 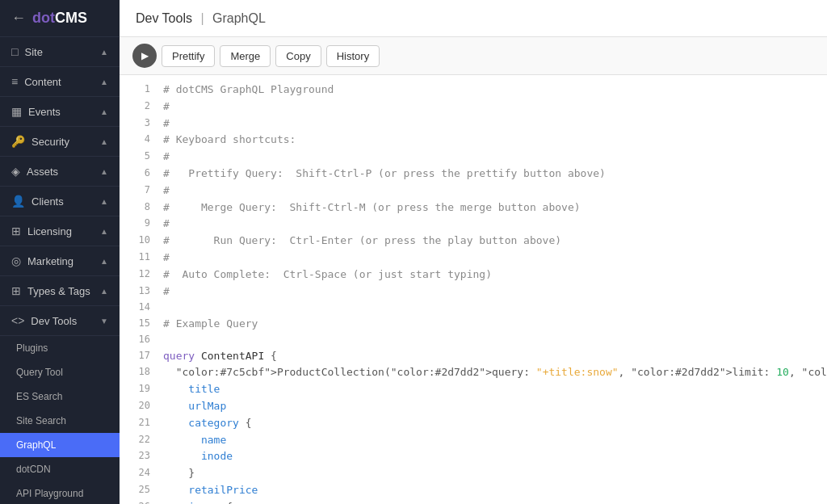 What do you see at coordinates (16, 171) in the screenshot?
I see `assets-icon: ◈` at bounding box center [16, 171].